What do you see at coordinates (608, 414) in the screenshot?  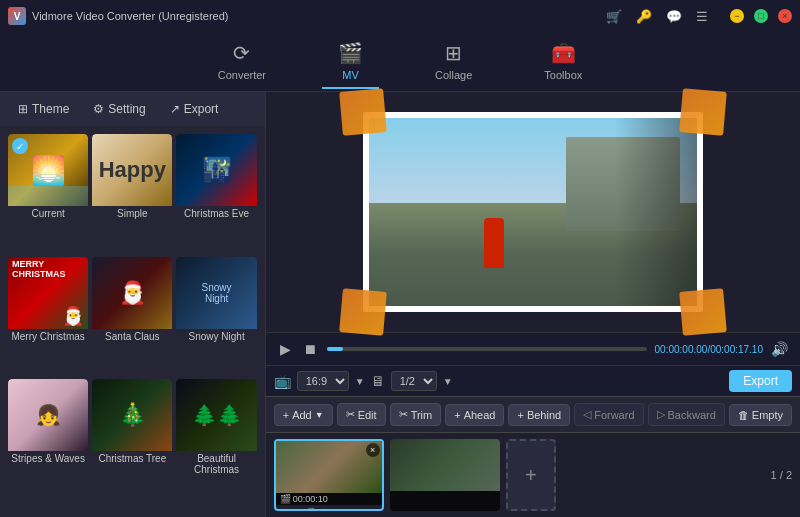 I see `forward-button: ◁ Forward` at bounding box center [608, 414].